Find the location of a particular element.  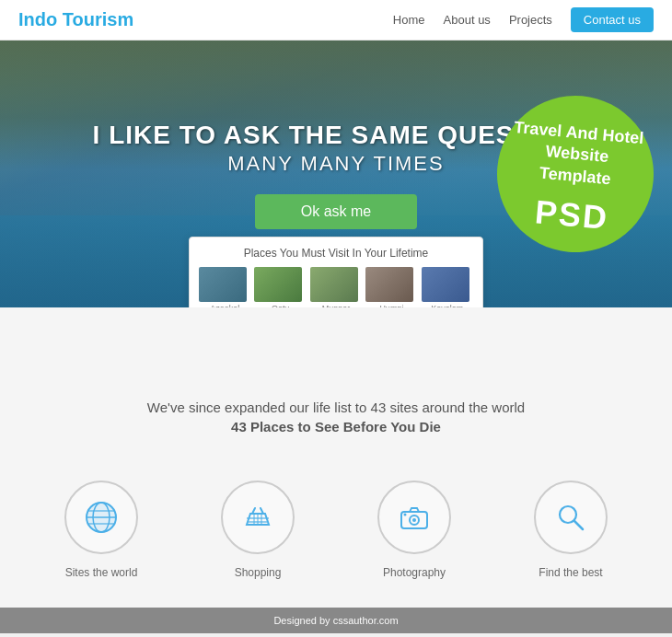

basket-icon is located at coordinates (258, 517).